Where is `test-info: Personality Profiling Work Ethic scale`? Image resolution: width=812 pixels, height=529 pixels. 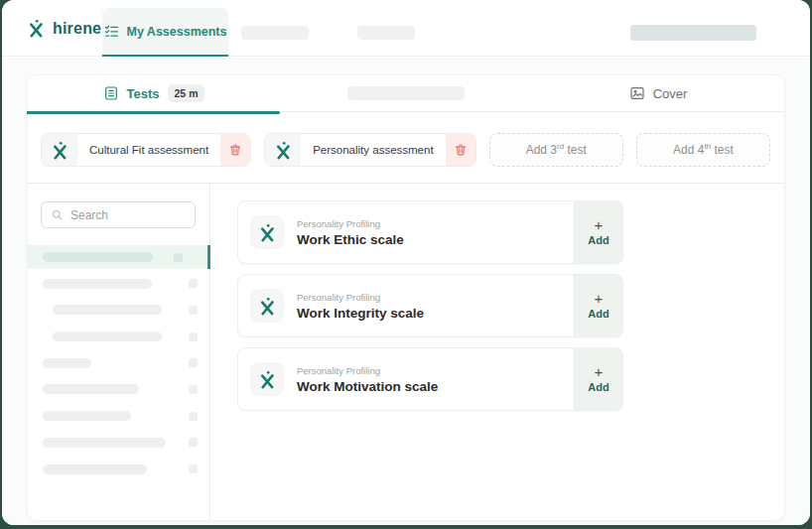 test-info: Personality Profiling Work Ethic scale is located at coordinates (350, 232).